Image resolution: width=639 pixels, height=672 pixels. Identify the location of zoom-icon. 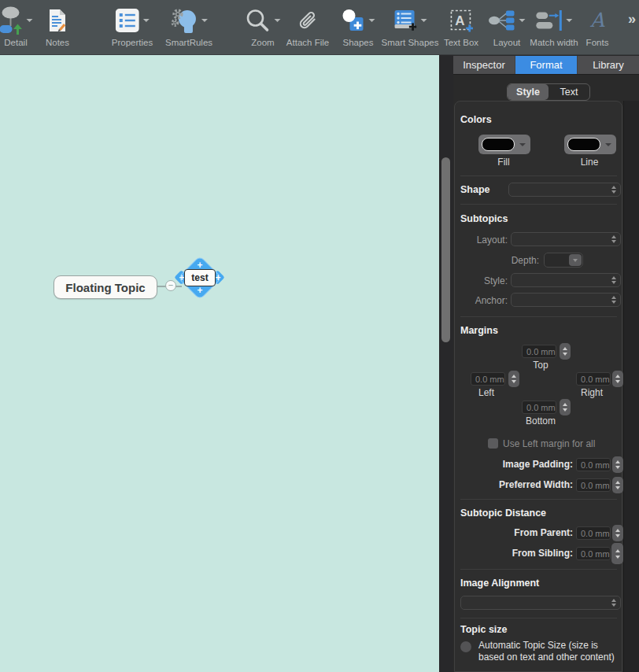
(258, 20).